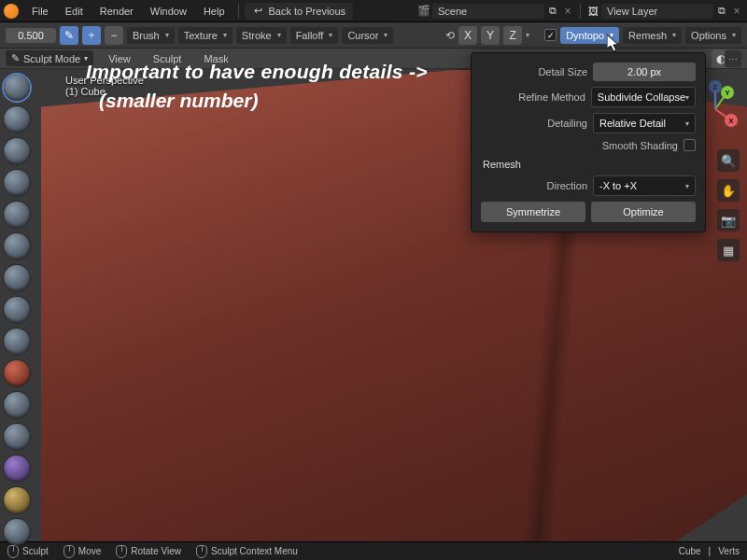 The height and width of the screenshot is (560, 747). Describe the element at coordinates (731, 120) in the screenshot. I see `gizmo-x-axis: X` at that location.